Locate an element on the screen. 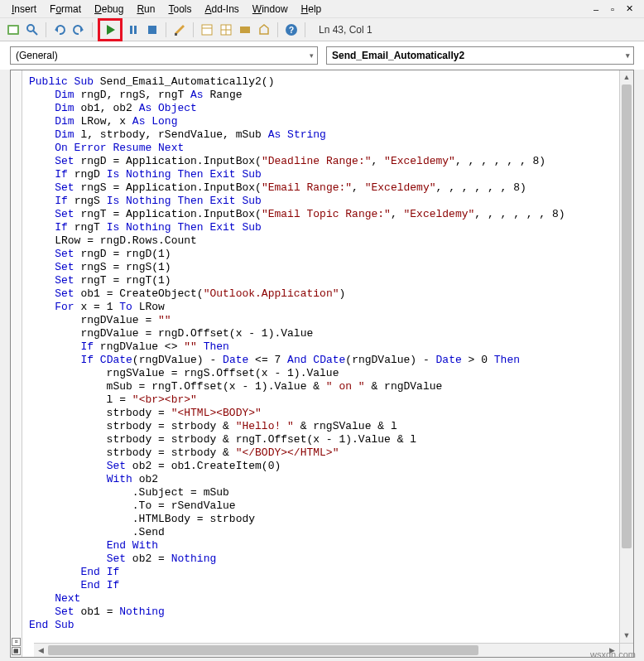  excel-icon is located at coordinates (13, 30).